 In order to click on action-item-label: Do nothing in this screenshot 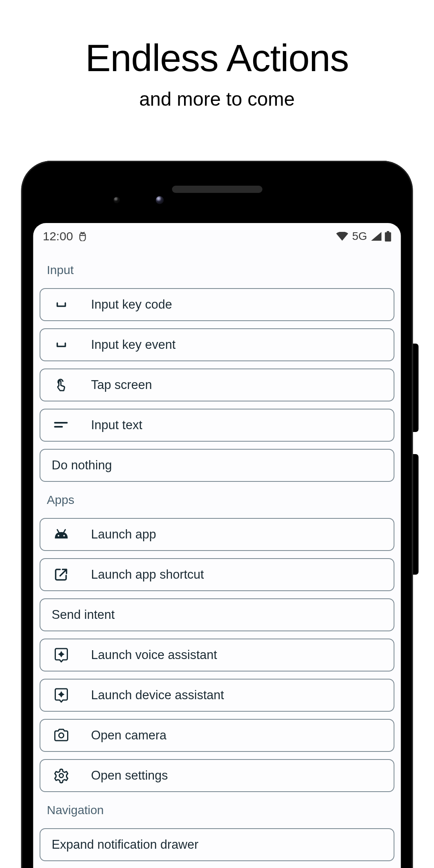, I will do `click(82, 465)`.